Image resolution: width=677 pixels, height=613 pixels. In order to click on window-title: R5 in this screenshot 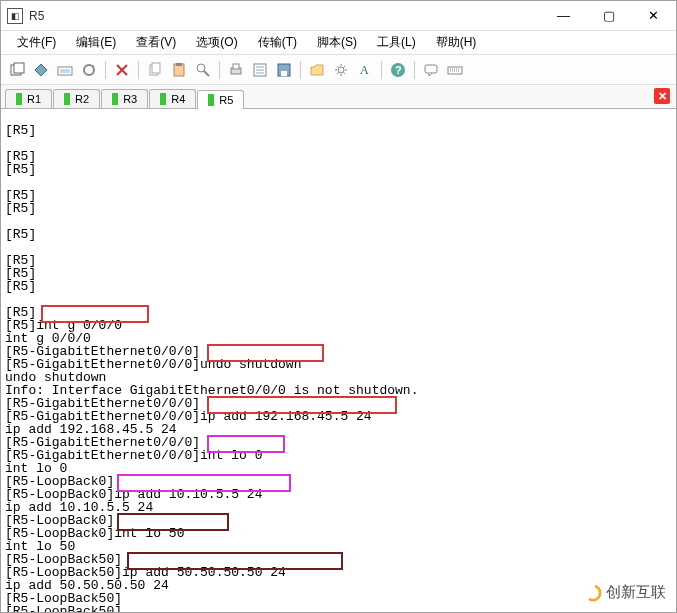, I will do `click(285, 16)`.